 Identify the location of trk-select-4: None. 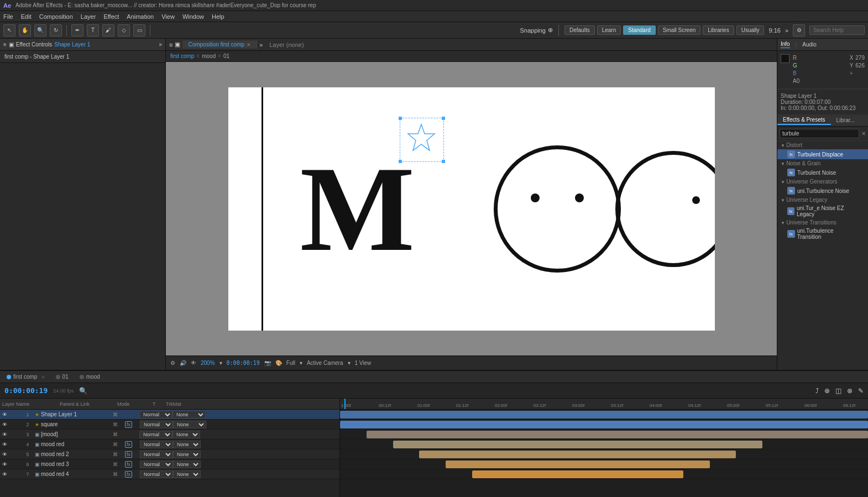
(187, 444).